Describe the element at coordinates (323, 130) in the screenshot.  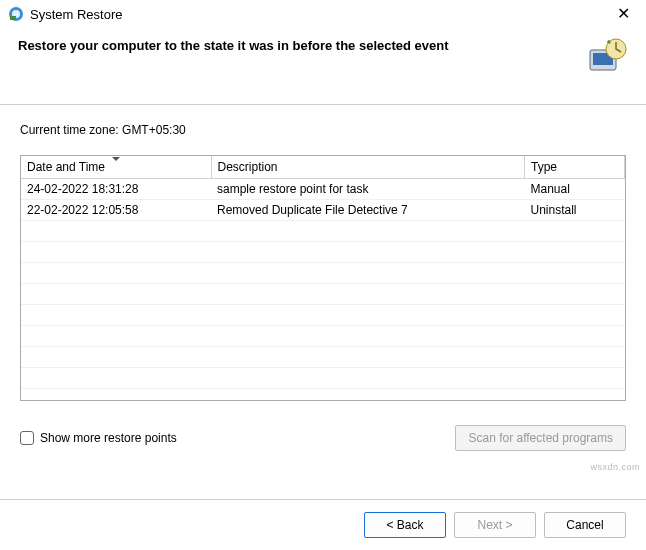
I see `timezone-label: Current time zone: GMT+05:30` at that location.